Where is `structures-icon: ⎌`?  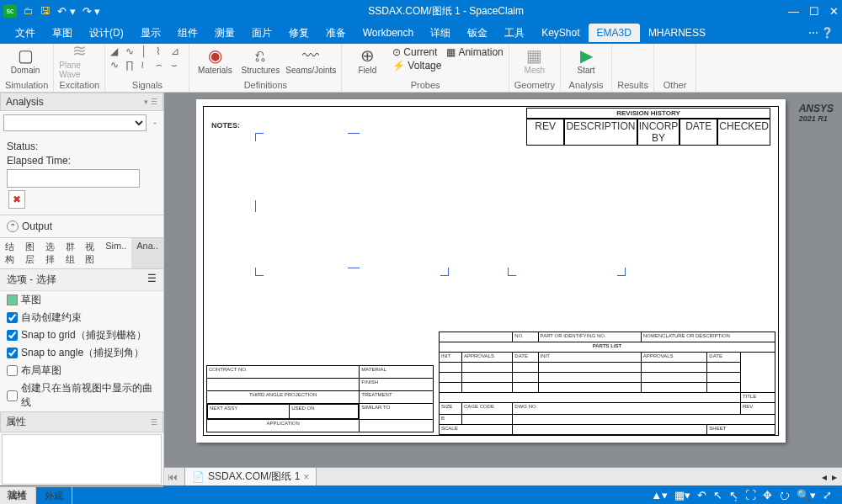
structures-icon: ⎌ is located at coordinates (260, 56).